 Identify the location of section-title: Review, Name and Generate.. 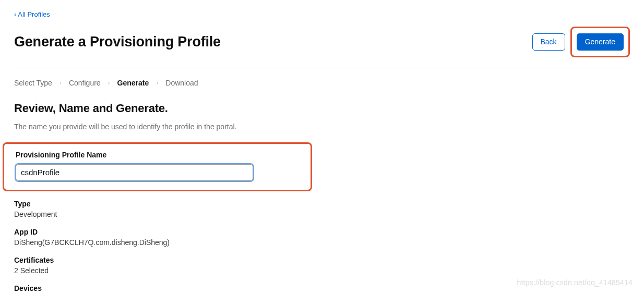
(322, 108).